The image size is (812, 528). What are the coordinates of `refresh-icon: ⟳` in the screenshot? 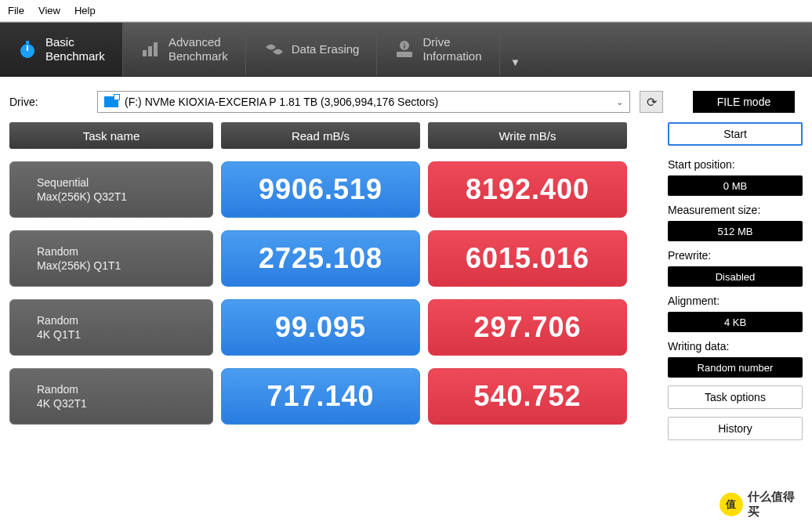 It's located at (652, 102).